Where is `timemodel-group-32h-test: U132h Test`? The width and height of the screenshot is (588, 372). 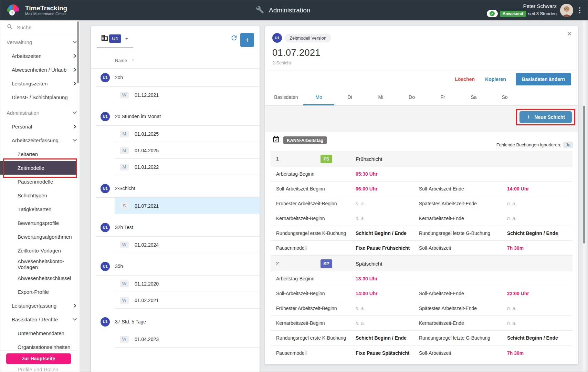 timemodel-group-32h-test: U132h Test is located at coordinates (175, 227).